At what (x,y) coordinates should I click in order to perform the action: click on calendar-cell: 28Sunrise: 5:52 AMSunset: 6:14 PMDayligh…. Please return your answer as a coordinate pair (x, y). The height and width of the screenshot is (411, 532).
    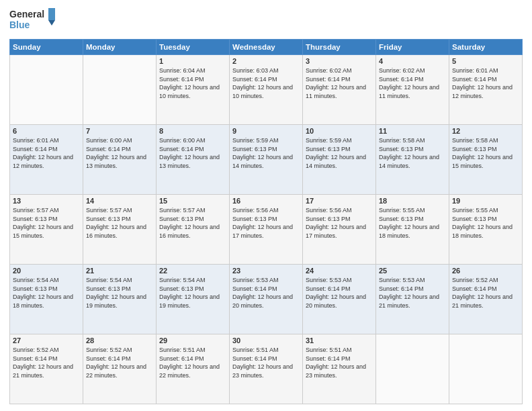
    Looking at the image, I should click on (120, 369).